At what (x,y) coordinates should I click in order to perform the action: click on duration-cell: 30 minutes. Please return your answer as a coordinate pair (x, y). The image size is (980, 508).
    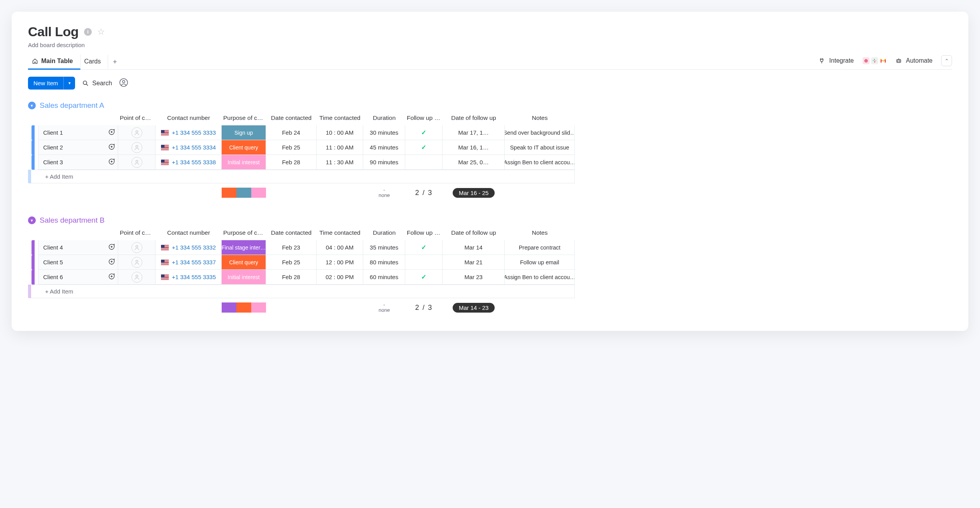
    Looking at the image, I should click on (384, 133).